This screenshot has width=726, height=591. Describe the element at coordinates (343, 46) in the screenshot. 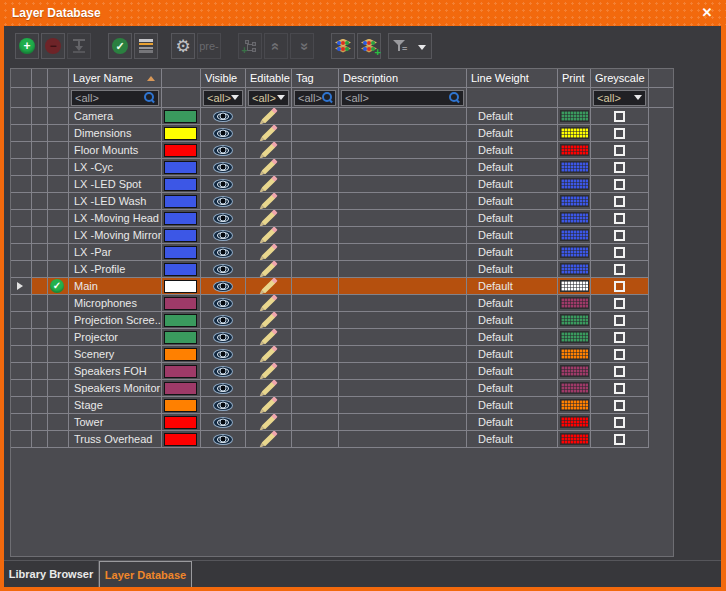

I see `layer-colors-button` at that location.